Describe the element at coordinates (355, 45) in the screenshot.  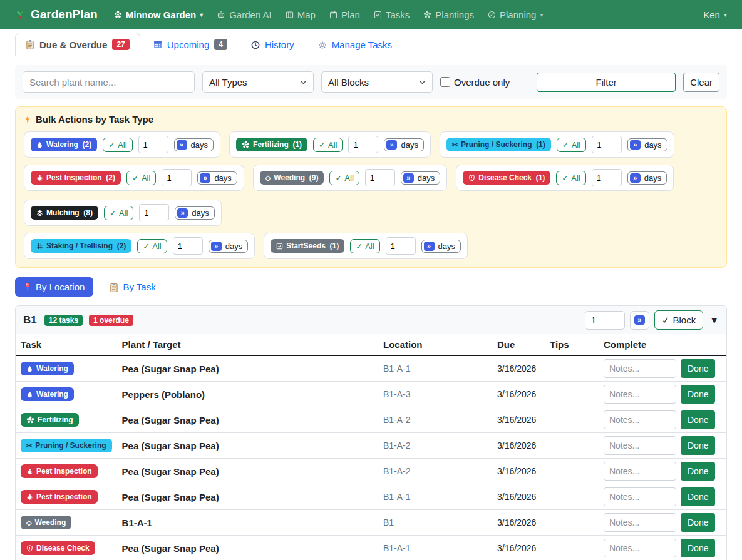
I see `tab-manage-tasks: Manage Tasks` at that location.